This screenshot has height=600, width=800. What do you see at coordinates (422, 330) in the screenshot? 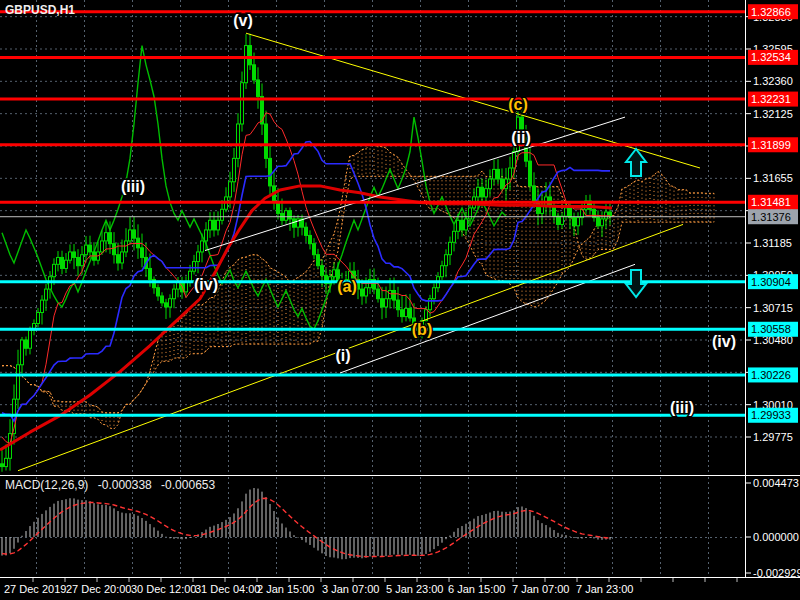
I see `wave-label: (b)` at bounding box center [422, 330].